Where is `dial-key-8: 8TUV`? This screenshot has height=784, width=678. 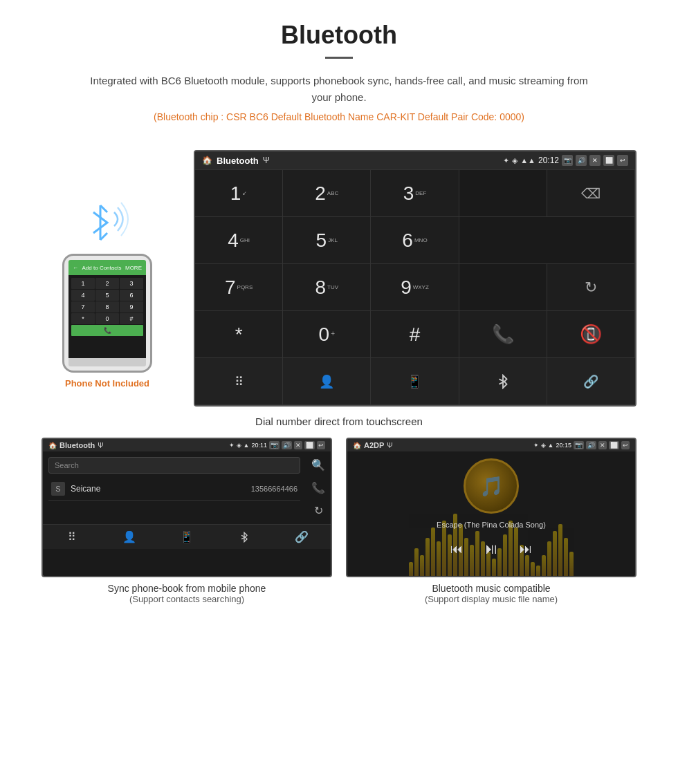 dial-key-8: 8TUV is located at coordinates (327, 288).